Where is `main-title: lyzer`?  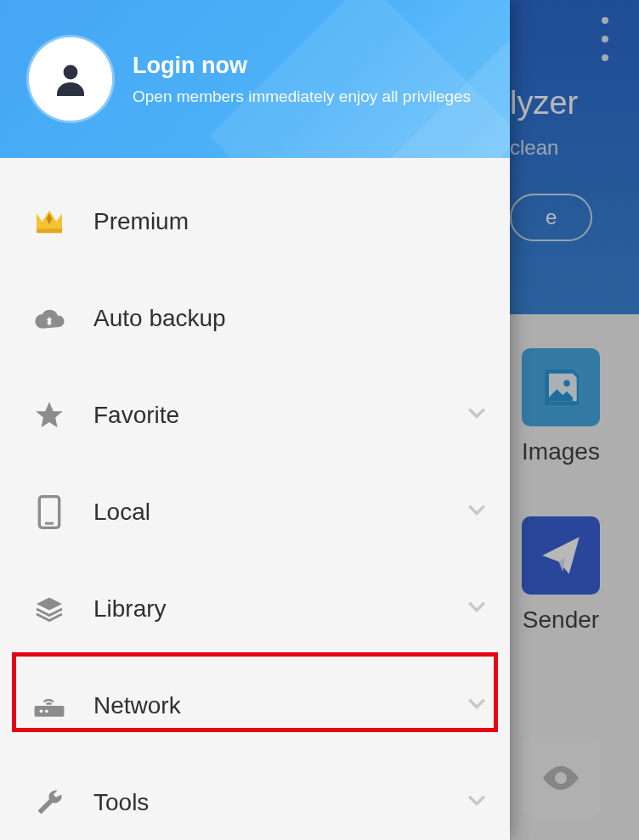
main-title: lyzer is located at coordinates (544, 104).